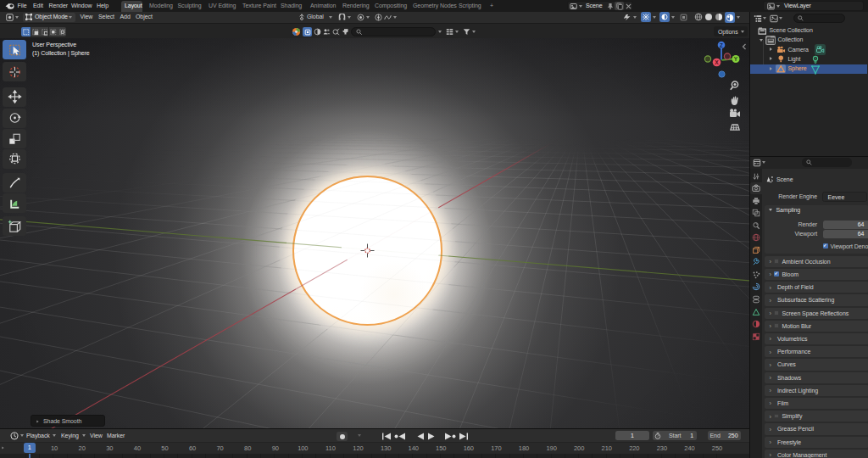 The height and width of the screenshot is (458, 868). What do you see at coordinates (736, 59) in the screenshot?
I see `svg-text: Y` at bounding box center [736, 59].